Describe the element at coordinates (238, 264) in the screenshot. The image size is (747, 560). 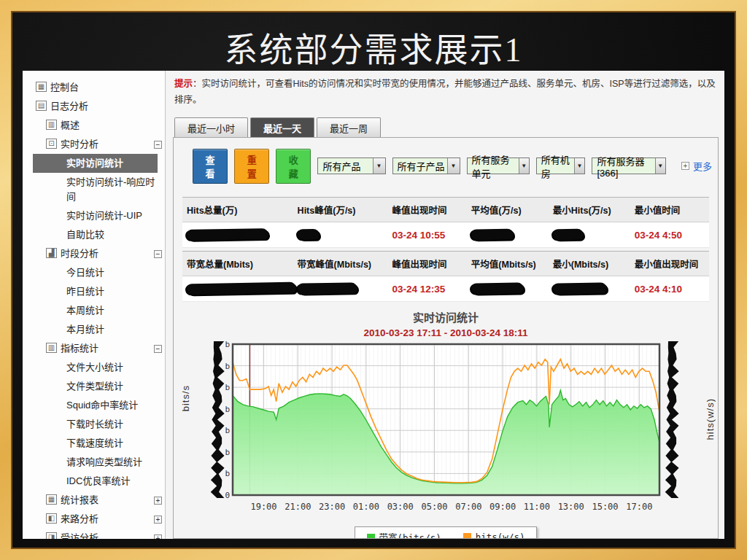
I see `column-header: 带宽总量(Mbits)` at that location.